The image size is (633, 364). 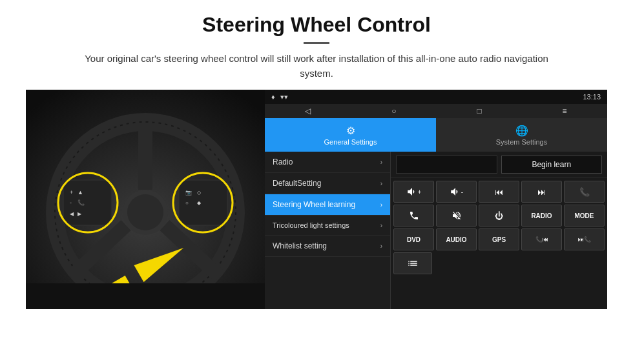 I want to click on volume-up-button: +, so click(x=413, y=192).